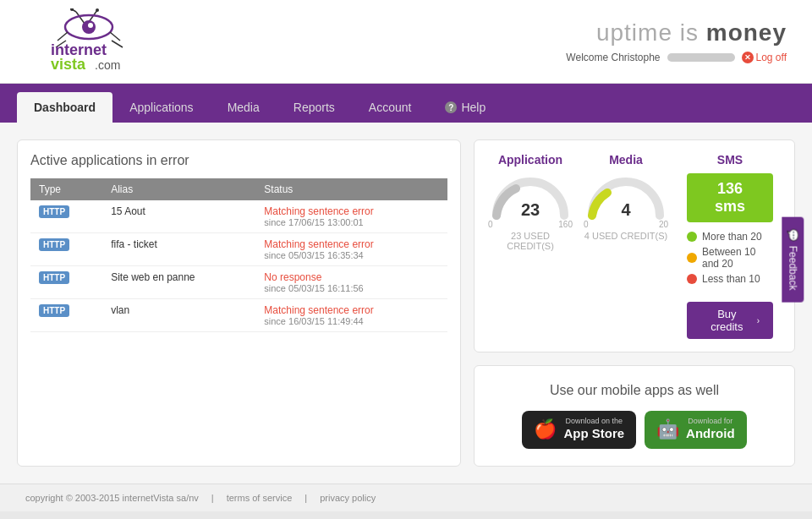  Describe the element at coordinates (406, 103) in the screenshot. I see `main-content: Dashboard Applications Media Reports Acc…` at that location.